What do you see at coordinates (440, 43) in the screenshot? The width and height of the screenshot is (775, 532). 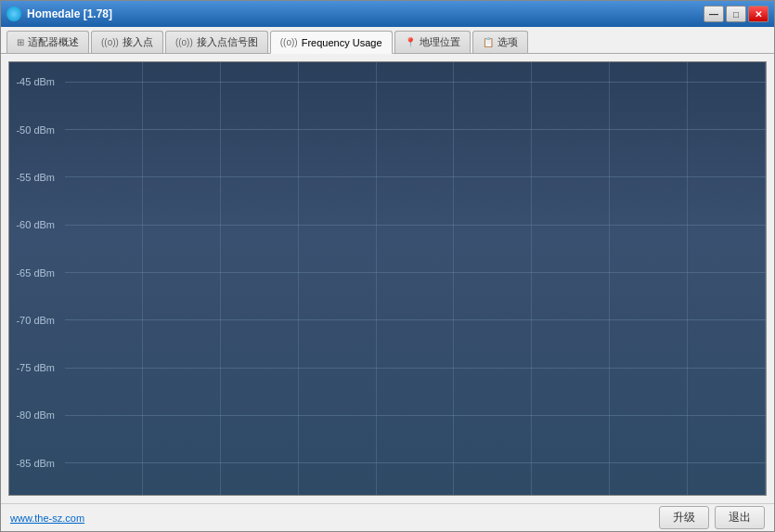 I see `tab-geo-label: 地理位置` at bounding box center [440, 43].